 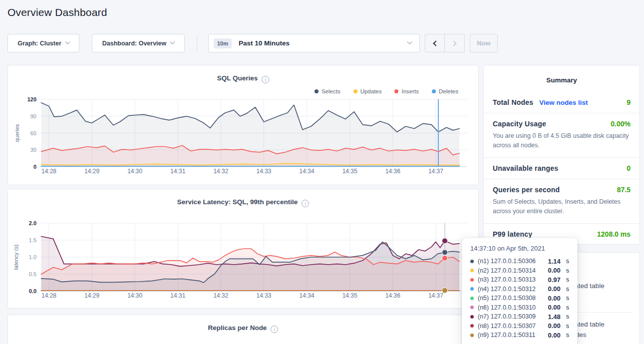 What do you see at coordinates (243, 330) in the screenshot?
I see `replicas-per-node-panel: Replicas per Node` at bounding box center [243, 330].